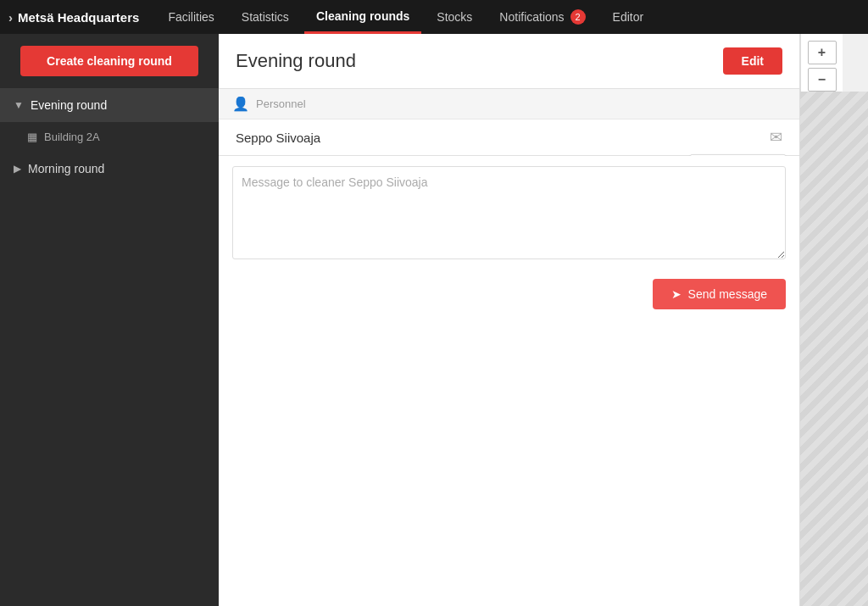 Image resolution: width=868 pixels, height=606 pixels. I want to click on chevron-right-icon: ▶, so click(17, 169).